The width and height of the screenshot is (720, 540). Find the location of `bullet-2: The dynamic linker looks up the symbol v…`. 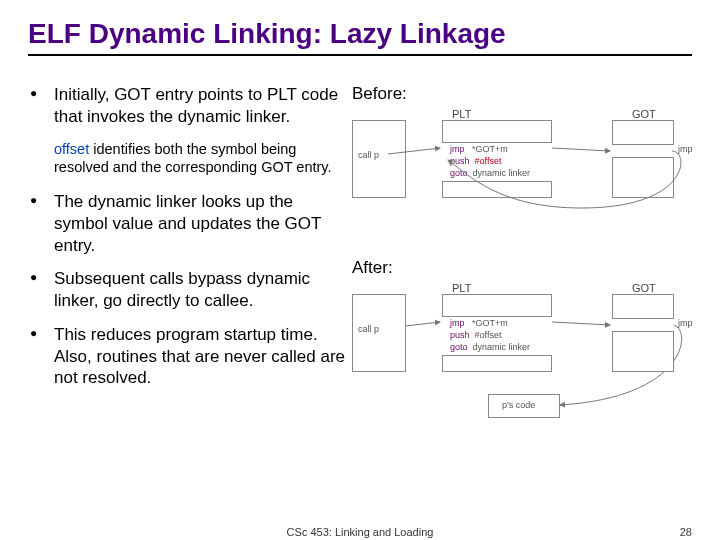

bullet-2: The dynamic linker looks up the symbol v… is located at coordinates (188, 224).